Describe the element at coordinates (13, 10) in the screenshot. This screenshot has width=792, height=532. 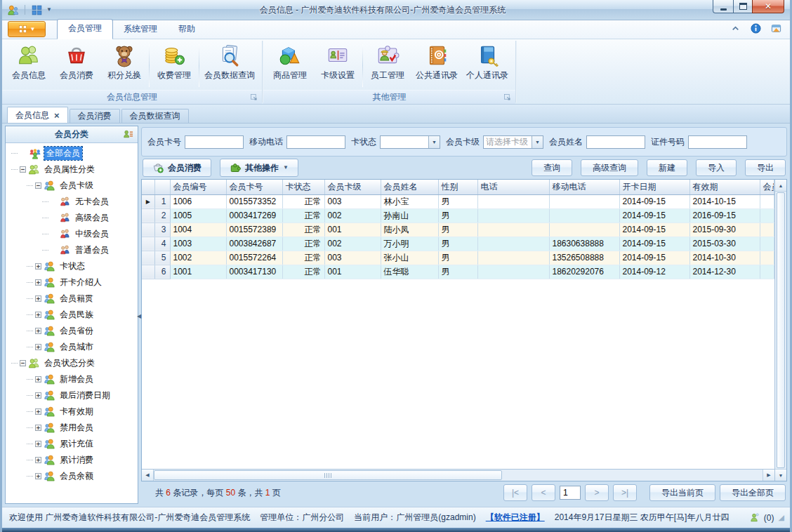
I see `app-logo-icon` at that location.